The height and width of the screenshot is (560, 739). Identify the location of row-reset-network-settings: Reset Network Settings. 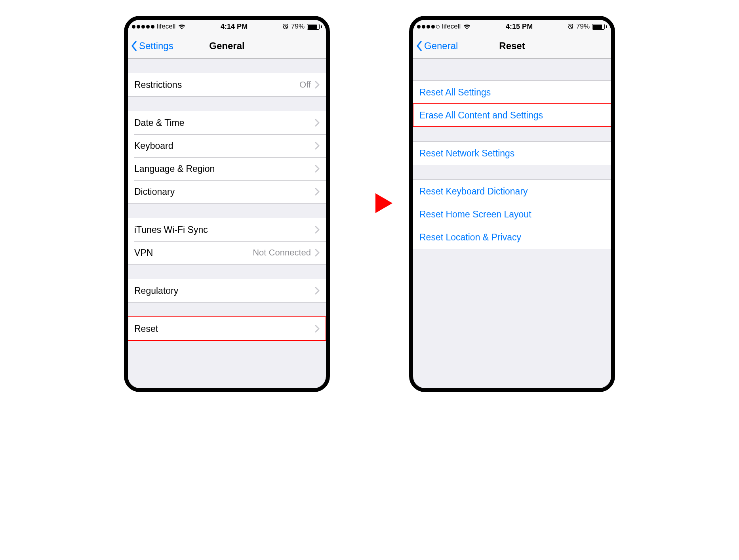
(512, 153).